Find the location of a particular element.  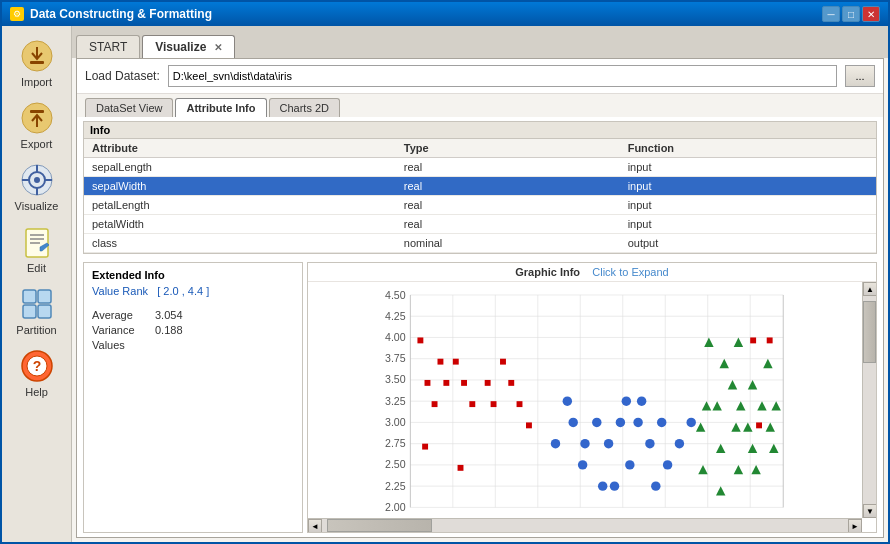

table-row: classnominaloutput is located at coordinates (480, 244).